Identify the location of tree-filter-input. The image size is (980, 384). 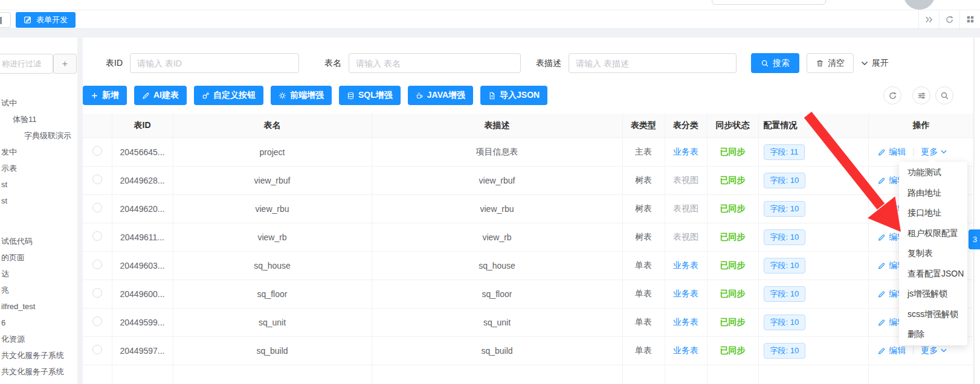
(27, 64).